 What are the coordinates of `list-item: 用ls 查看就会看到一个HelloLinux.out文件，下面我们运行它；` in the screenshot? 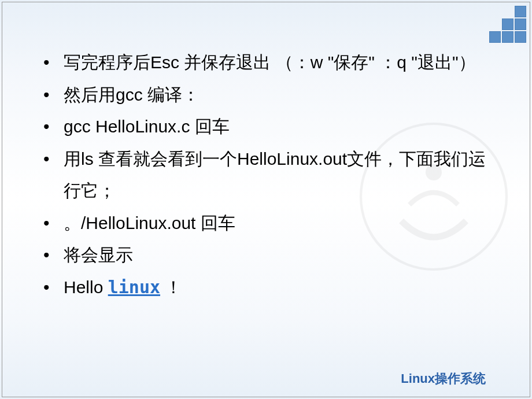 It's located at (266, 175).